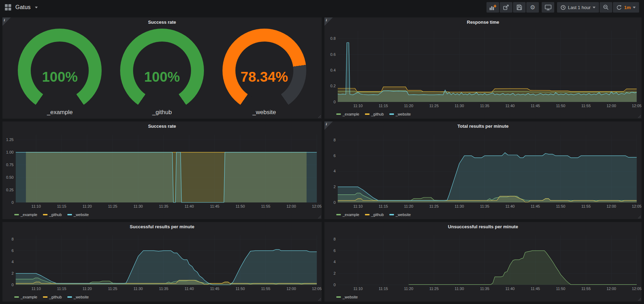  I want to click on svg-text: 0.25, so click(10, 190).